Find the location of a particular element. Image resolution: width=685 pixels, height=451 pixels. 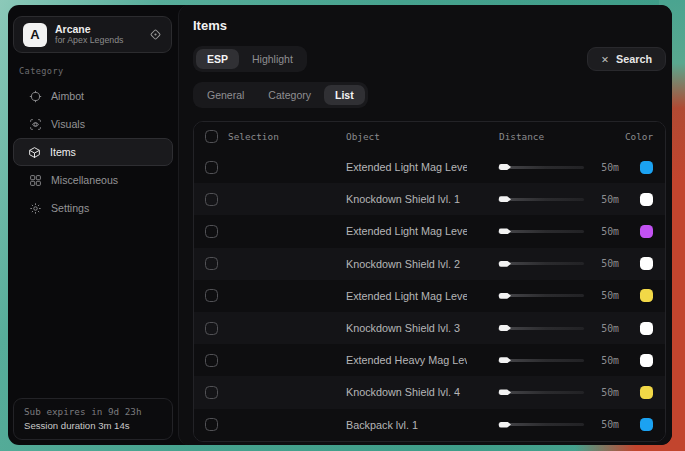

table-row: Knockdown Shield lvl. 4 50m is located at coordinates (430, 392).